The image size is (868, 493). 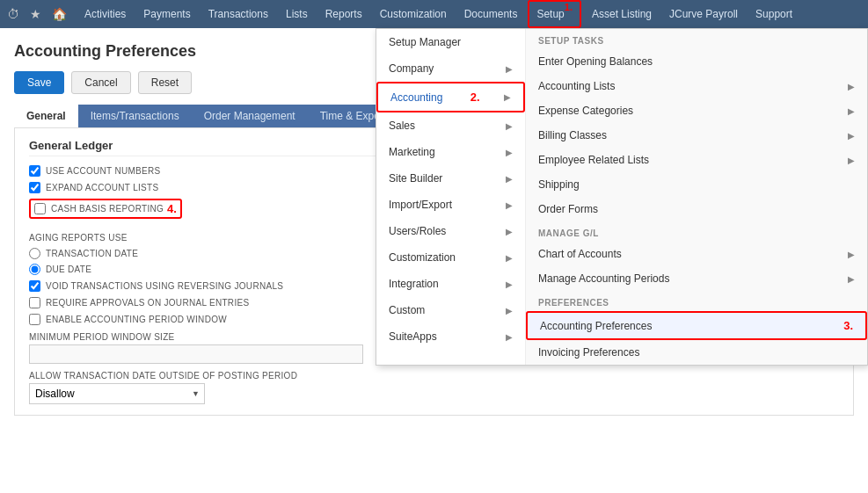 I want to click on dropdown-setup-manager: Setup Manager, so click(x=450, y=42).